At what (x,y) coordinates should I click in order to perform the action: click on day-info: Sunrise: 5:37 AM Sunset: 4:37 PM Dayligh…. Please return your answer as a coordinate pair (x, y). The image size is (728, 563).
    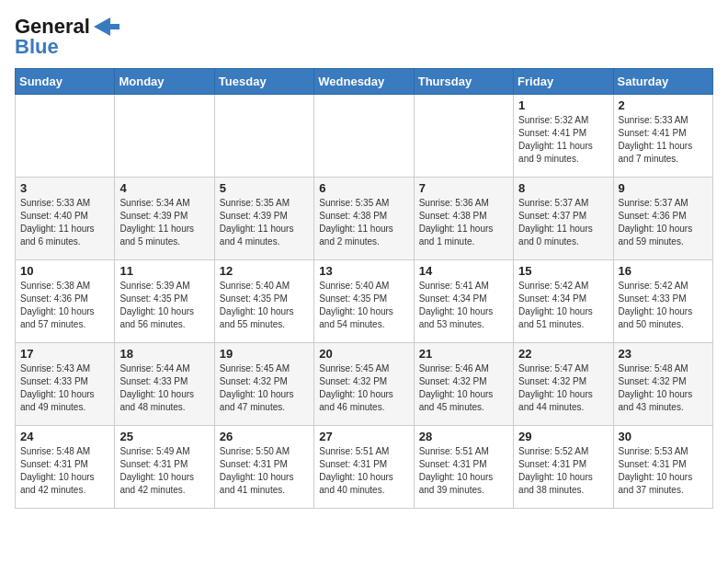
    Looking at the image, I should click on (563, 223).